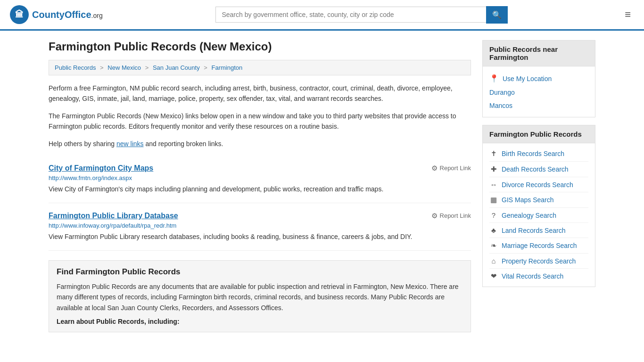 This screenshot has height=362, width=644. Describe the element at coordinates (494, 169) in the screenshot. I see `death-icon: ✚` at that location.